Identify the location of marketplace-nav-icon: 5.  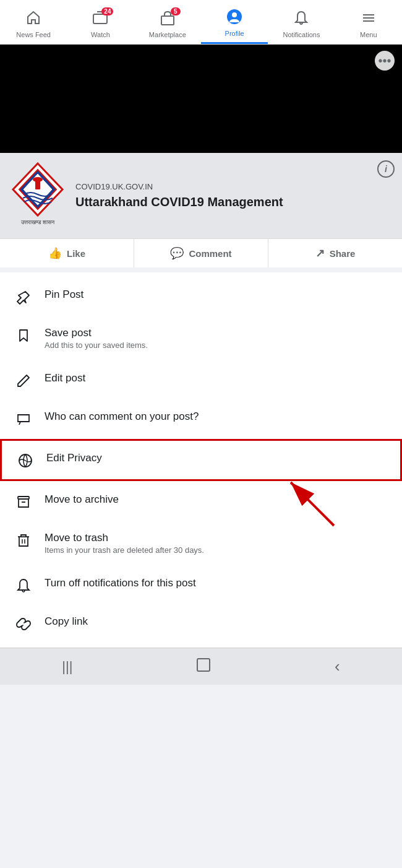
(168, 20).